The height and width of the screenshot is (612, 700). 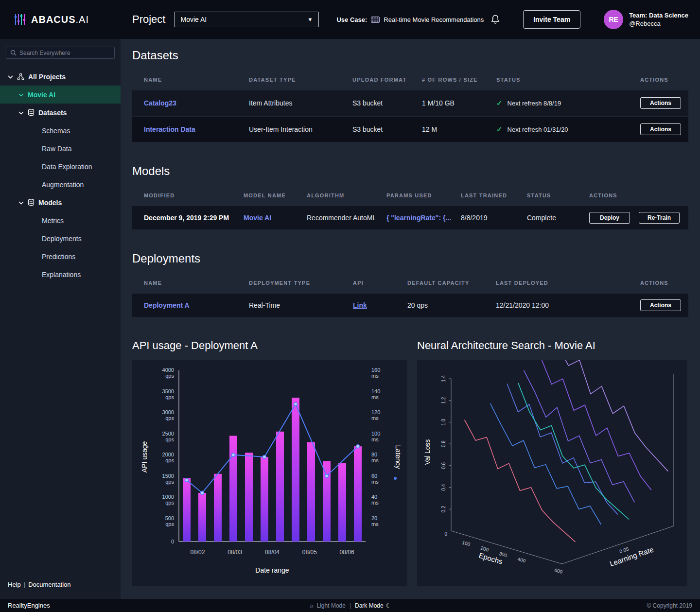 What do you see at coordinates (410, 55) in the screenshot?
I see `datasets-title: Datasets` at bounding box center [410, 55].